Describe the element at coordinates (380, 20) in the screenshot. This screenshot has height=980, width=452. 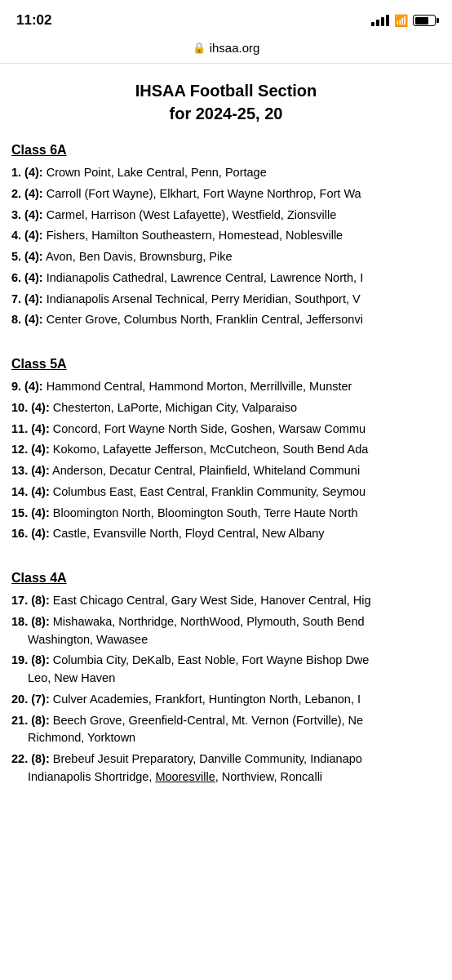
I see `signal-bars-icon` at that location.